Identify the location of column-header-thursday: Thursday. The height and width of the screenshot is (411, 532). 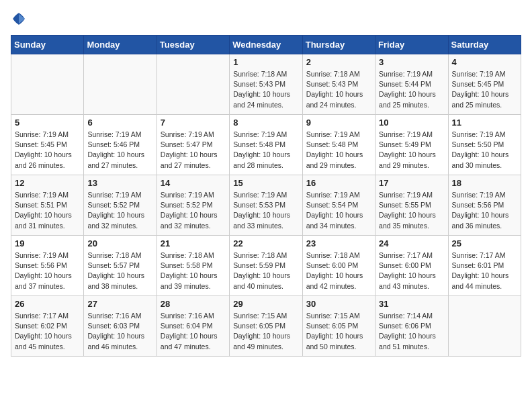
(339, 45).